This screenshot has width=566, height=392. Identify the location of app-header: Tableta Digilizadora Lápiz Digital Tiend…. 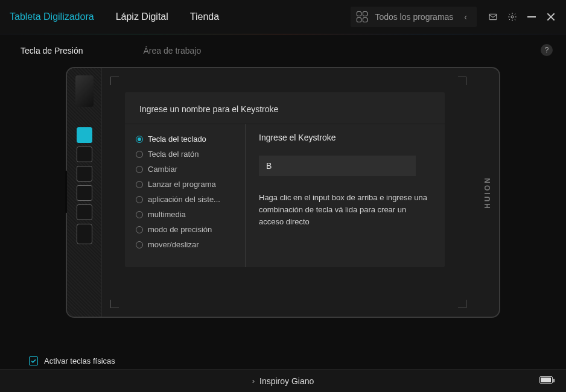
(283, 17).